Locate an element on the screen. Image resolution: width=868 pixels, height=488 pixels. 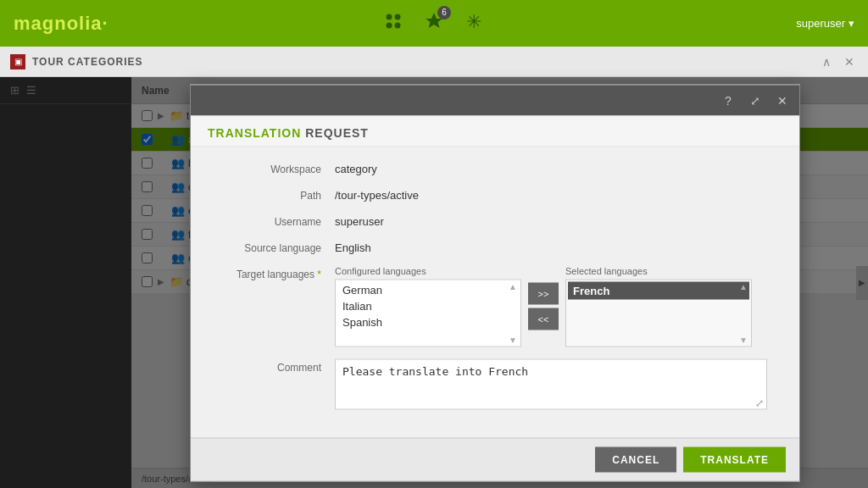
username-label: Username is located at coordinates (271, 220).